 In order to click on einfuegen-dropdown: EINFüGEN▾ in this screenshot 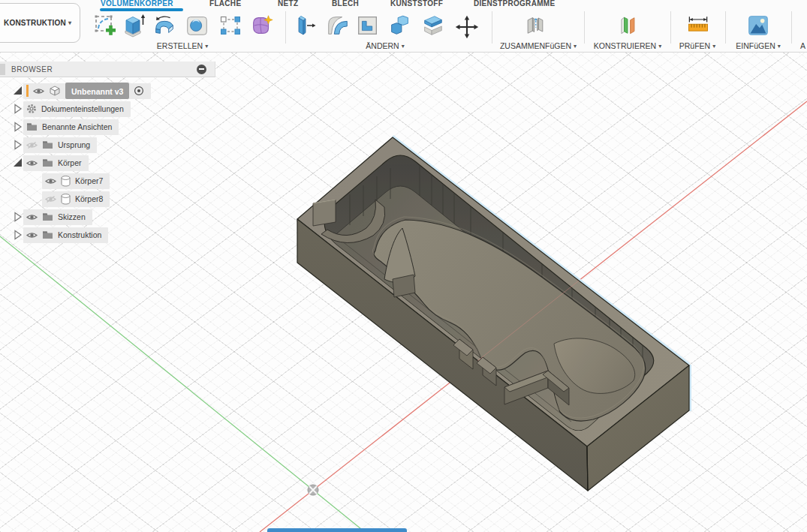, I will do `click(758, 46)`.